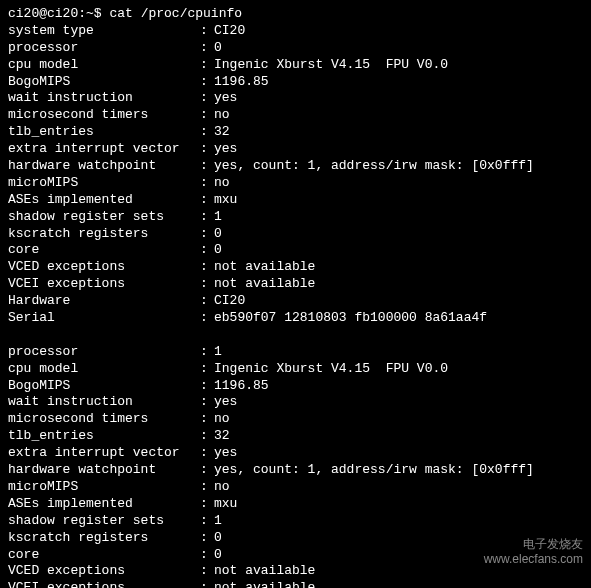 The width and height of the screenshot is (591, 588). What do you see at coordinates (534, 552) in the screenshot?
I see `watermark: 电子发烧友 www.elecfans.com` at bounding box center [534, 552].